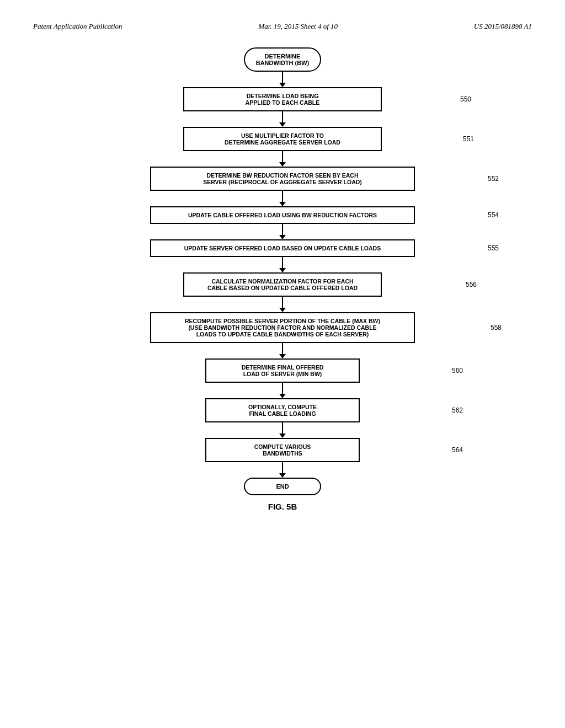 The height and width of the screenshot is (728, 565). I want to click on step-556-row: CALCULATE NORMALIZATION FACTOR FOR EACHC…, so click(282, 285).